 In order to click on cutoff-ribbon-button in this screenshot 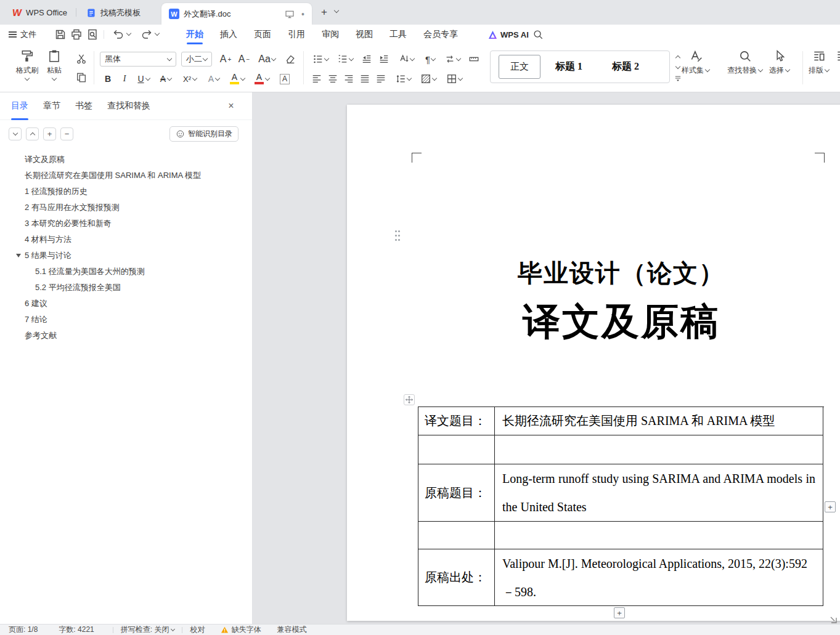, I will do `click(838, 56)`.